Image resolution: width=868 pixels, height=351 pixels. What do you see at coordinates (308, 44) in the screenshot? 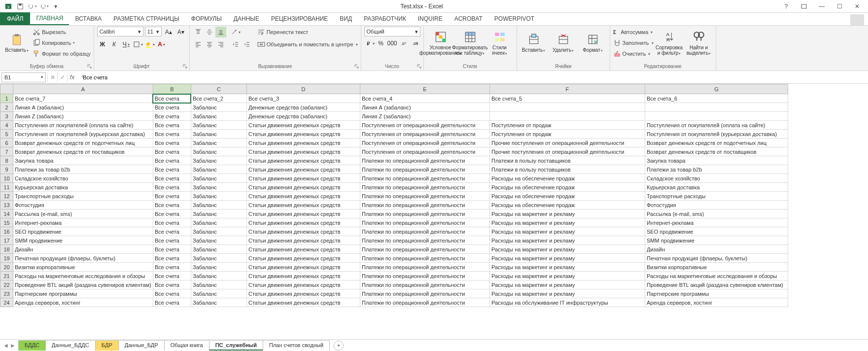
I see `merge-center-button: Объединить и поместить в центре` at bounding box center [308, 44].